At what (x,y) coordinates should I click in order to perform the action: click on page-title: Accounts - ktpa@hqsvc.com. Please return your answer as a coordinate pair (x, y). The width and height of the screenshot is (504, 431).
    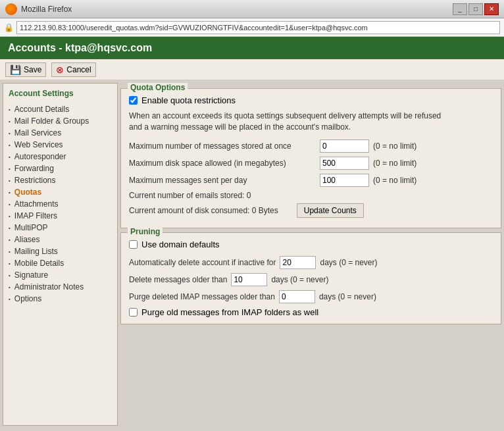
    Looking at the image, I should click on (80, 47).